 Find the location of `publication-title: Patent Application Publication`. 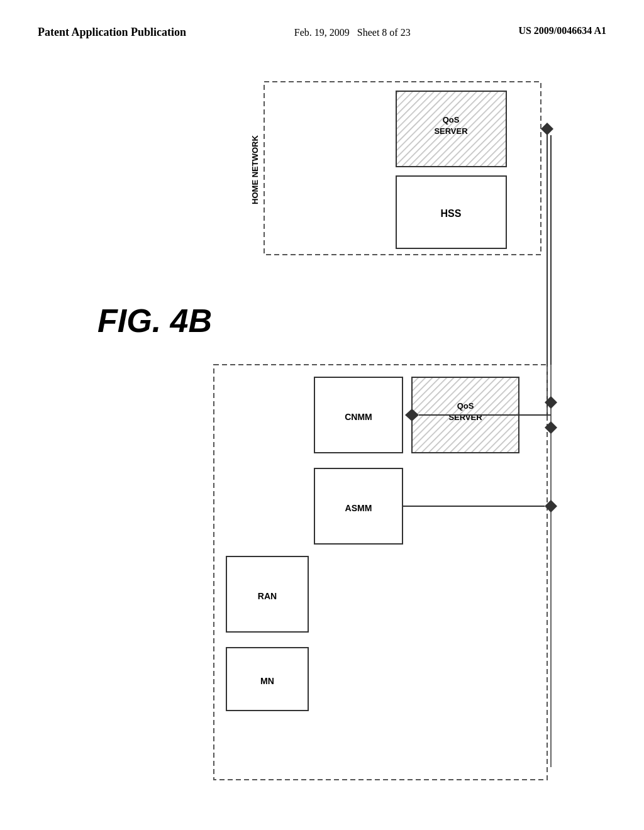

publication-title: Patent Application Publication is located at coordinates (112, 33).